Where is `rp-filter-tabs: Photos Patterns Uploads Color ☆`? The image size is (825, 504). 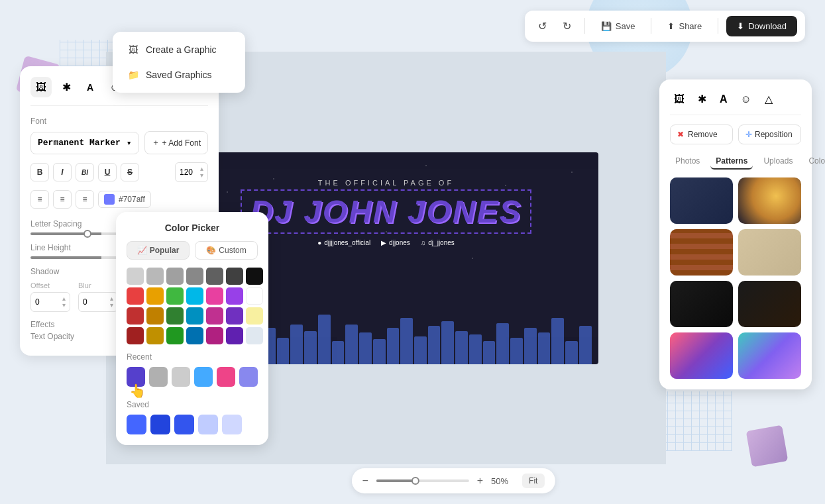 rp-filter-tabs: Photos Patterns Uploads Color ☆ is located at coordinates (736, 162).